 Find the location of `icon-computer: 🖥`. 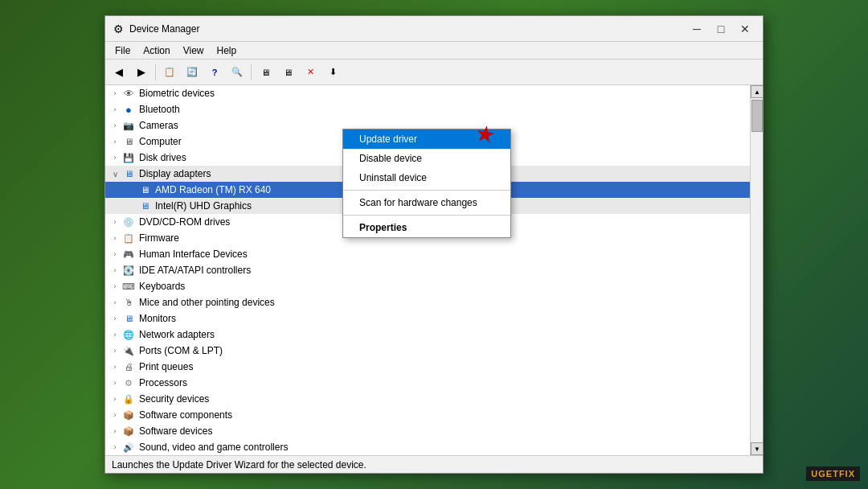

icon-computer: 🖥 is located at coordinates (129, 142).